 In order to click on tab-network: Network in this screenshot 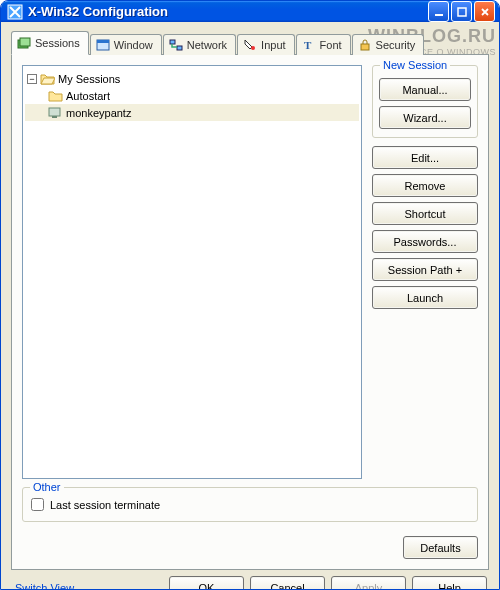, I will do `click(200, 44)`.